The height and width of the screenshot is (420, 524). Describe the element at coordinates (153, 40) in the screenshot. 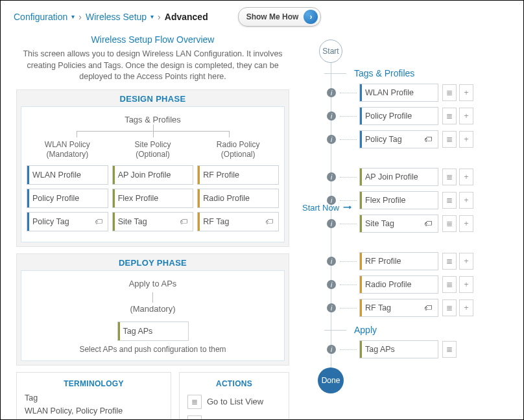

I see `overview-title: Wireless Setup Flow Overview` at that location.